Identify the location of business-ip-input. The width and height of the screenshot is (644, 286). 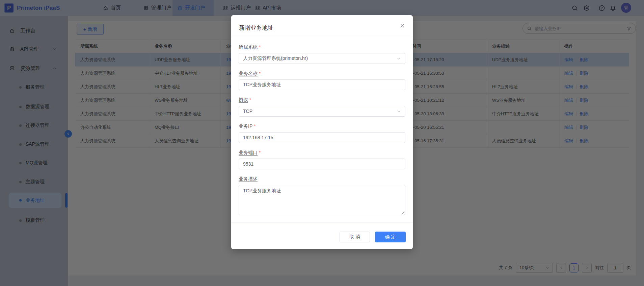
(322, 138).